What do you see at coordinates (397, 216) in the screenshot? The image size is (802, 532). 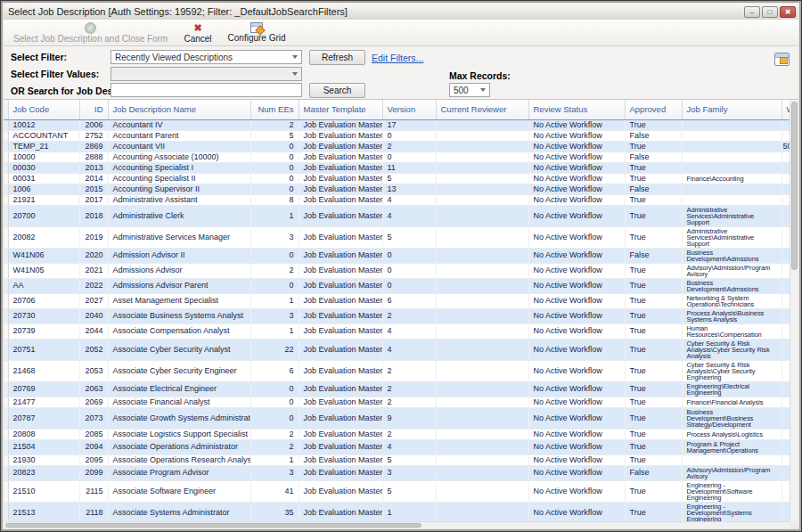 I see `table-row: 20700 2018 Administrative Clerk 1 Job Ev…` at bounding box center [397, 216].